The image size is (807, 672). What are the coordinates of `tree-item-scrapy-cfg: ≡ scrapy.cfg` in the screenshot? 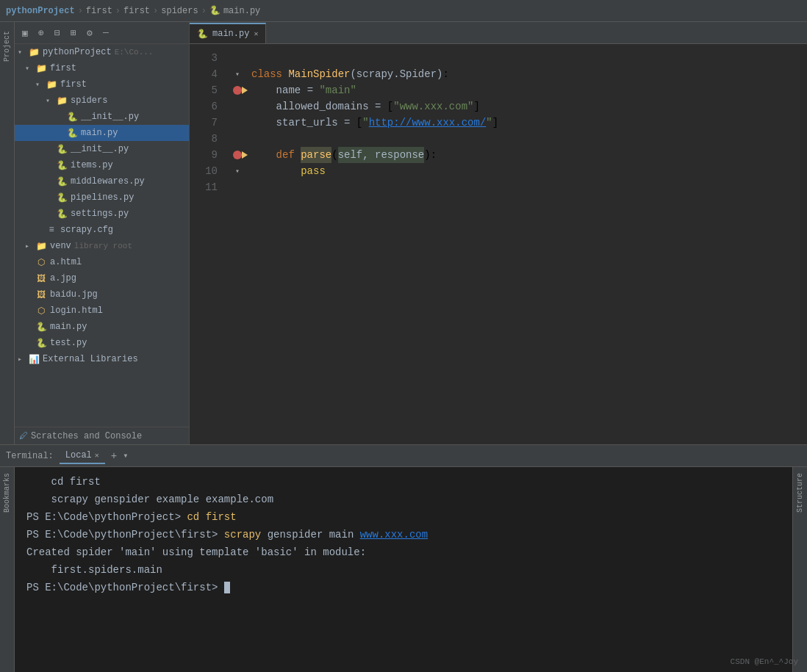 It's located at (101, 230).